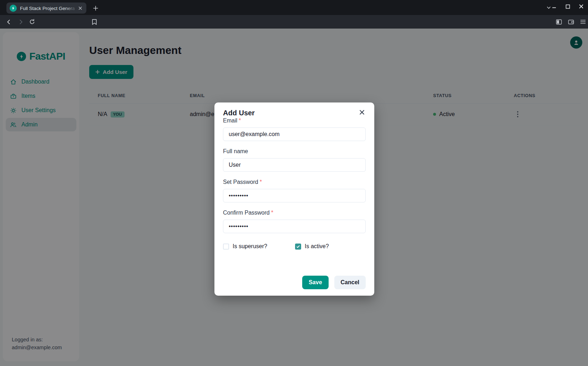 This screenshot has width=588, height=366. I want to click on fastapi-favicon-icon, so click(13, 8).